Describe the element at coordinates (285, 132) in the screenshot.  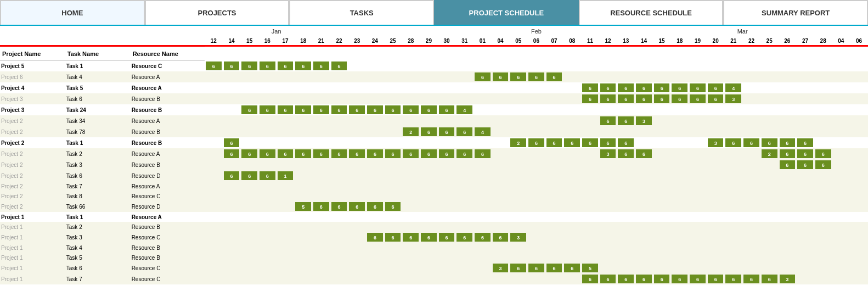
I see `gantt-cell-r6-c4` at that location.